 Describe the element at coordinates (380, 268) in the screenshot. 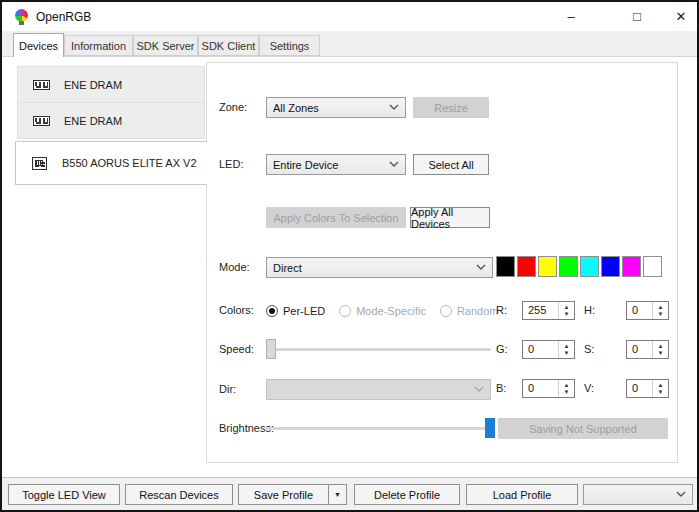

I see `mode-select: Direct` at that location.